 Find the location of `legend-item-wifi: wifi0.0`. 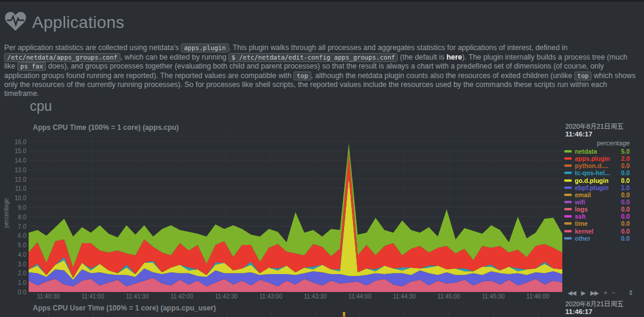

legend-item-wifi: wifi0.0 is located at coordinates (597, 202).